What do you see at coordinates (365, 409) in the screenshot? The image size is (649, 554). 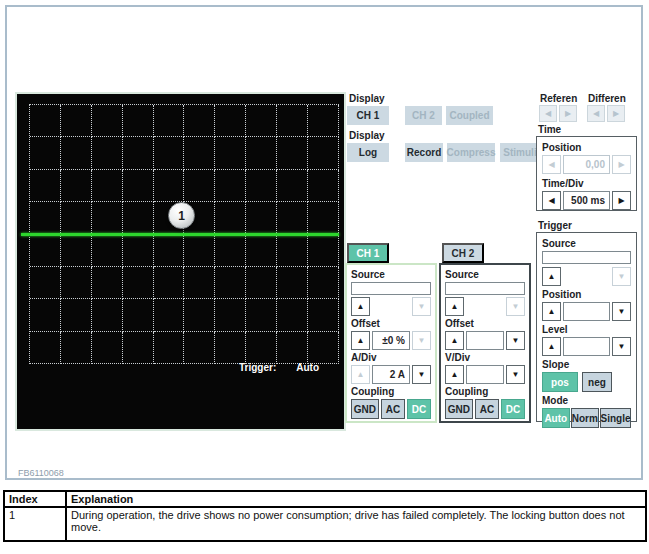 I see `ch1-gnd-button: GND` at bounding box center [365, 409].